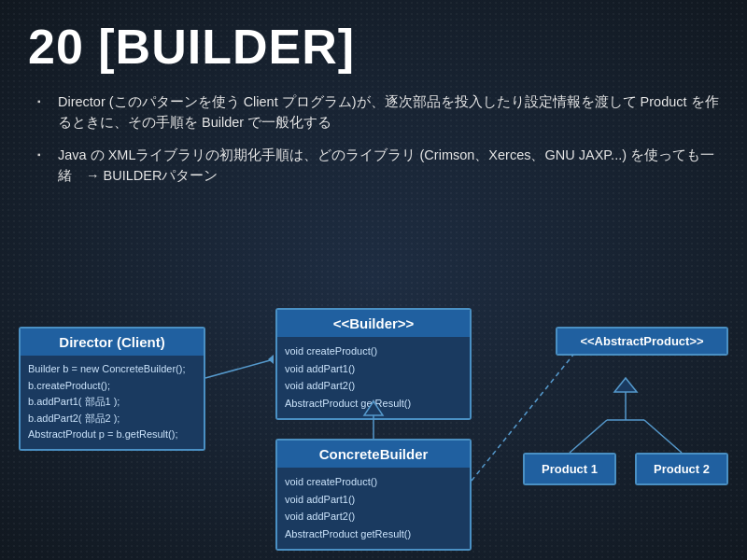 The image size is (747, 560). I want to click on concrete-line-4: AbstractProduct getResult(), so click(374, 534).